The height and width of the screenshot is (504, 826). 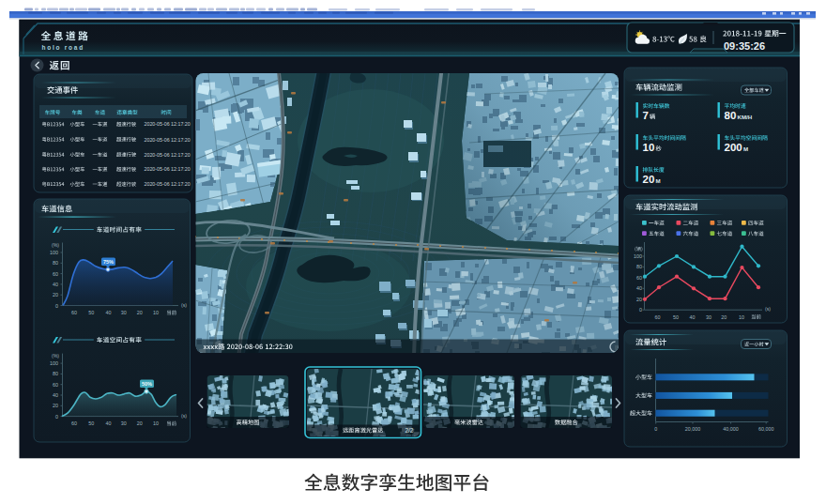 What do you see at coordinates (730, 429) in the screenshot?
I see `svg-text: 40,000` at bounding box center [730, 429].